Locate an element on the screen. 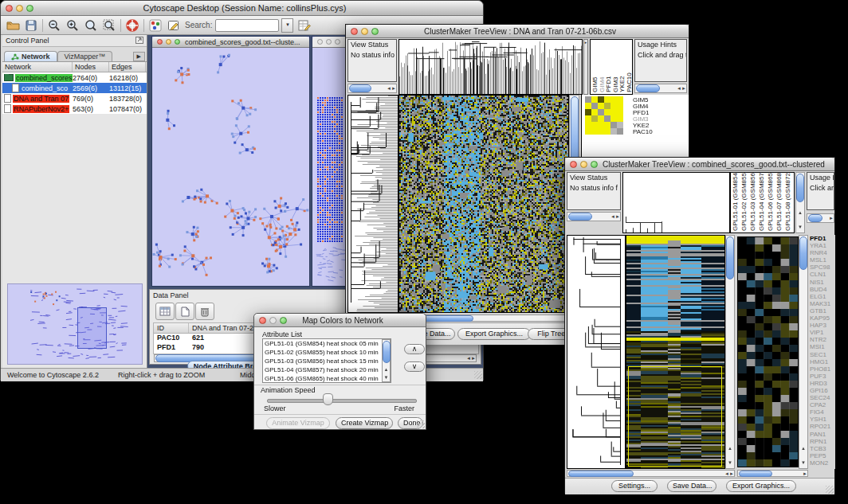  treeview2-titlebar: ClusterMaker TreeView : combined_scores_… is located at coordinates (700, 164).